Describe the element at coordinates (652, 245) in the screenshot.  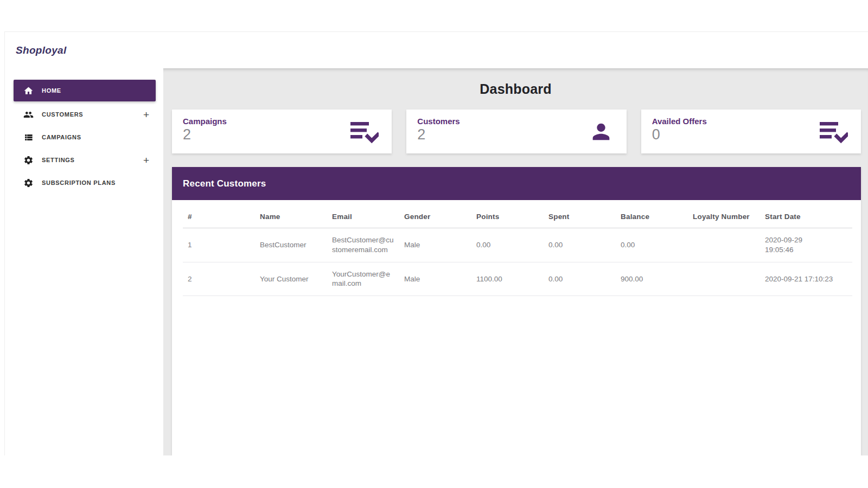
I see `cell-balance: 0.00` at that location.